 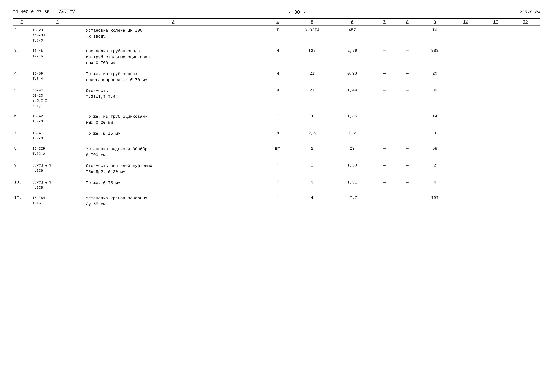 What do you see at coordinates (173, 169) in the screenshot?
I see `row-description: Стоимость вентилей муфтовых I5кч8р2, Ø 2…` at bounding box center [173, 169].